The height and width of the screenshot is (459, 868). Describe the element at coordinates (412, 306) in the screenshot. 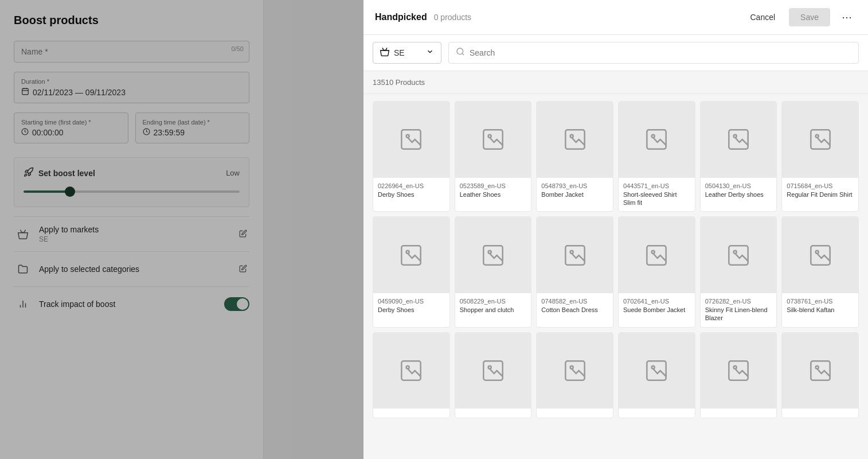

I see `product-info: 0459090_en-USDerby Shoes` at that location.